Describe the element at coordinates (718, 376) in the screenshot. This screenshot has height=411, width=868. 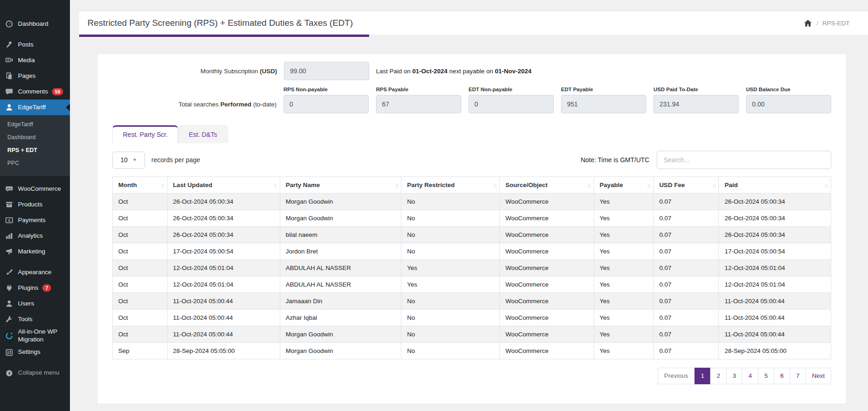
I see `page-button-2: 2` at that location.